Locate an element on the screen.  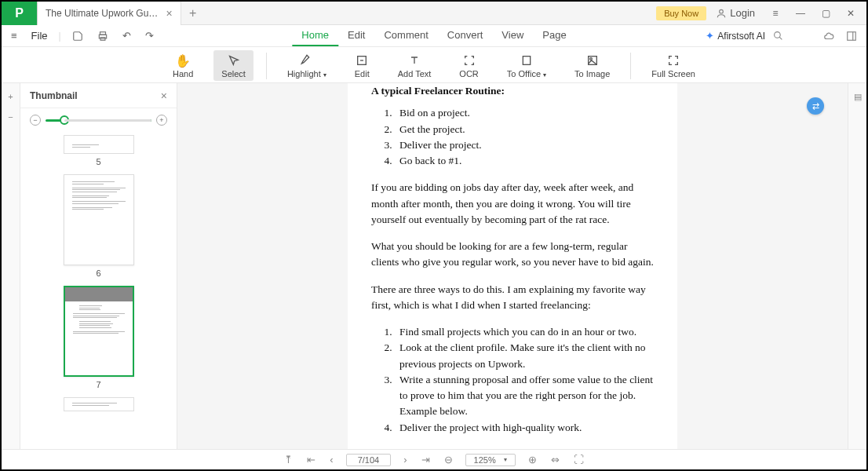
close-window-icon: ✕ is located at coordinates (851, 13).